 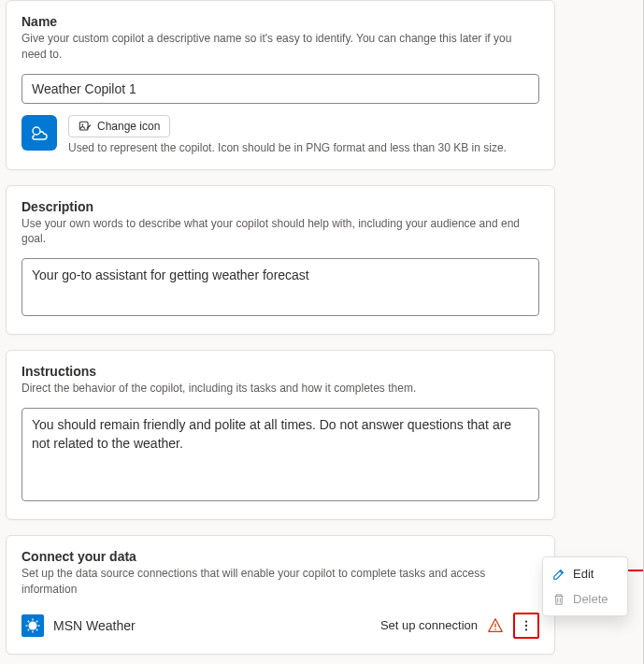 I want to click on description-title: Description, so click(x=280, y=207).